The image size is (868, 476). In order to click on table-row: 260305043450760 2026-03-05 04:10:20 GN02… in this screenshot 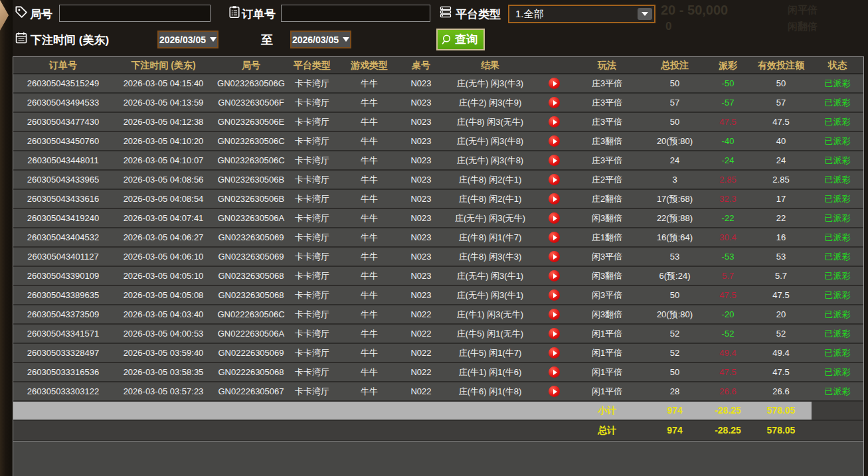, I will do `click(438, 142)`.